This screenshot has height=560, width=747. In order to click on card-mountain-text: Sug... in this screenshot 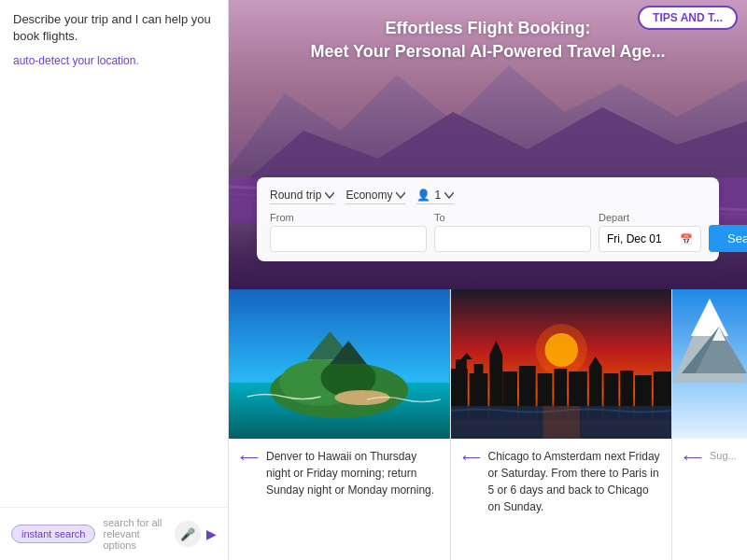, I will do `click(723, 499)`.